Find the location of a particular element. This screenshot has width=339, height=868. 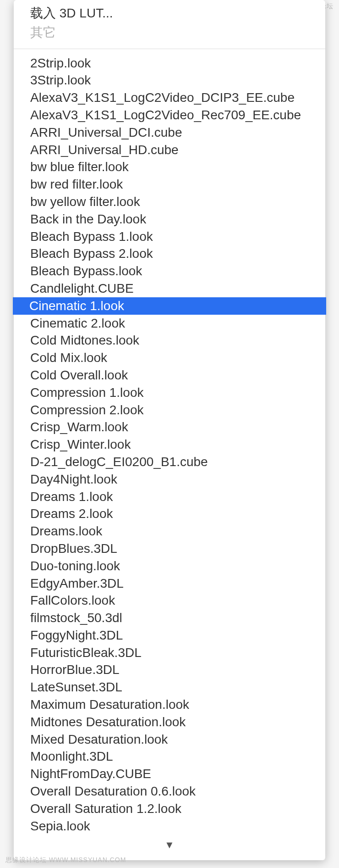

lut-item: FuturisticBleak.3DL is located at coordinates (170, 653).